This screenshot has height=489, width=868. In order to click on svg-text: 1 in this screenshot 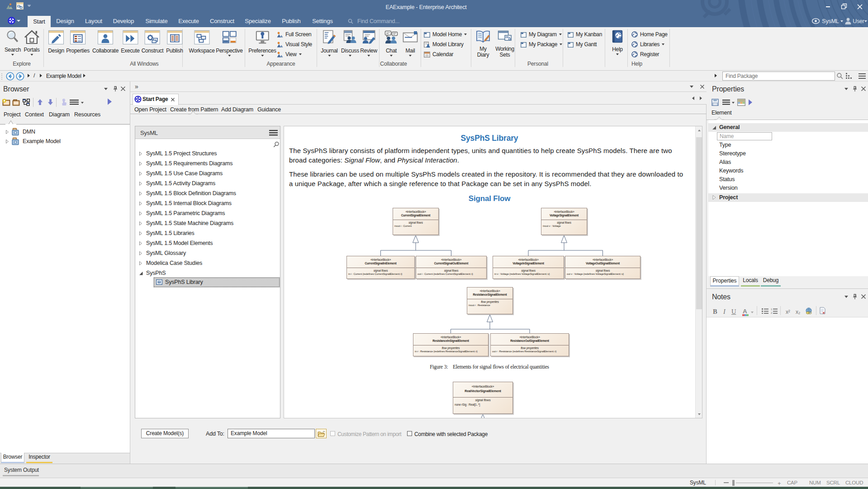, I will do `click(772, 309)`.